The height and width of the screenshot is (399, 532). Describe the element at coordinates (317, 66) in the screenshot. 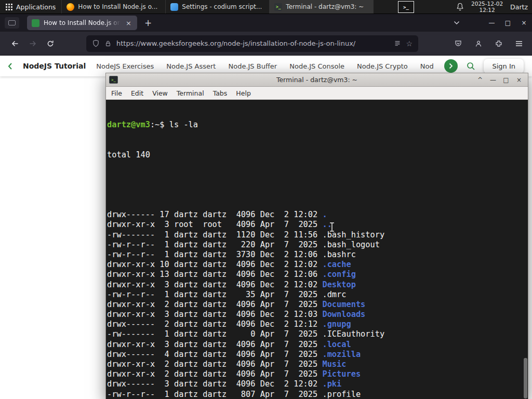

I see `gfg-nav-item: Node.JS Console` at that location.